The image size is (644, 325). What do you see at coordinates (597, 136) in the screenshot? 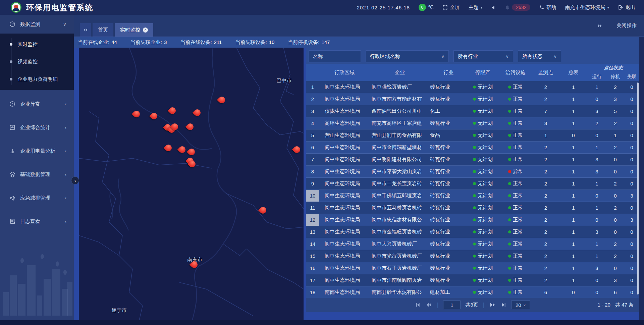
I see `cell-run-count: 0` at bounding box center [597, 136].